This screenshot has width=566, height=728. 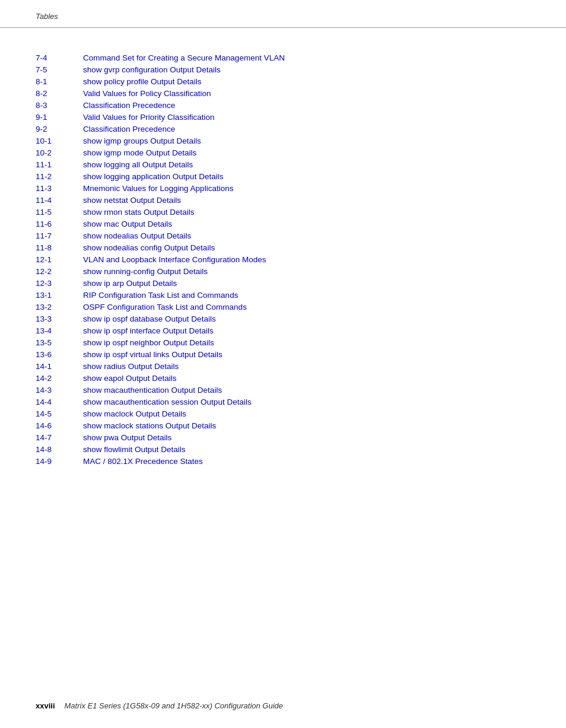 What do you see at coordinates (59, 247) in the screenshot?
I see `toc-num: 11-8` at bounding box center [59, 247].